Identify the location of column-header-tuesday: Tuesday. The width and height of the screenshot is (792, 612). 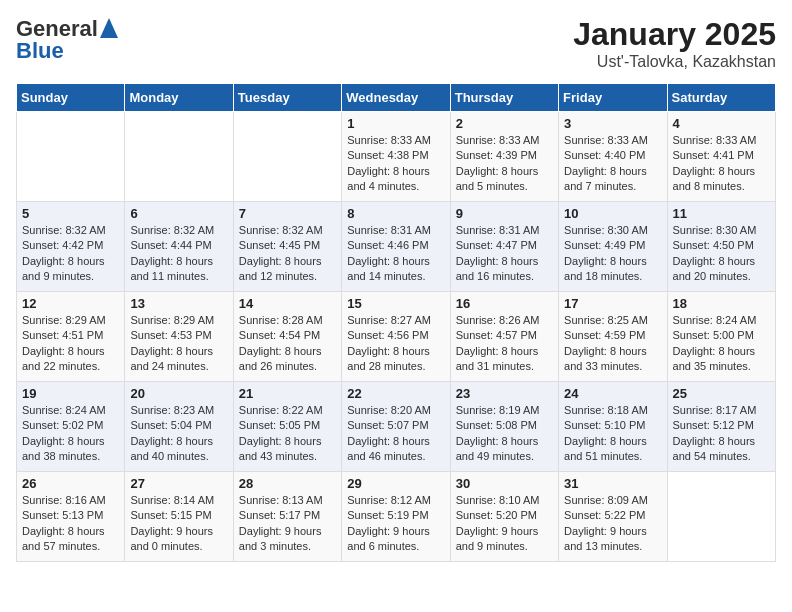
(287, 98).